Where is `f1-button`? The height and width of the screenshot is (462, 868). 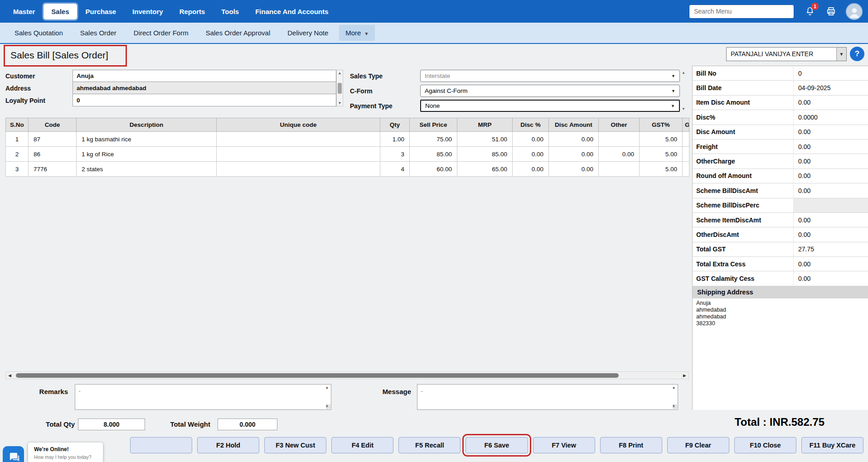
f1-button is located at coordinates (161, 445).